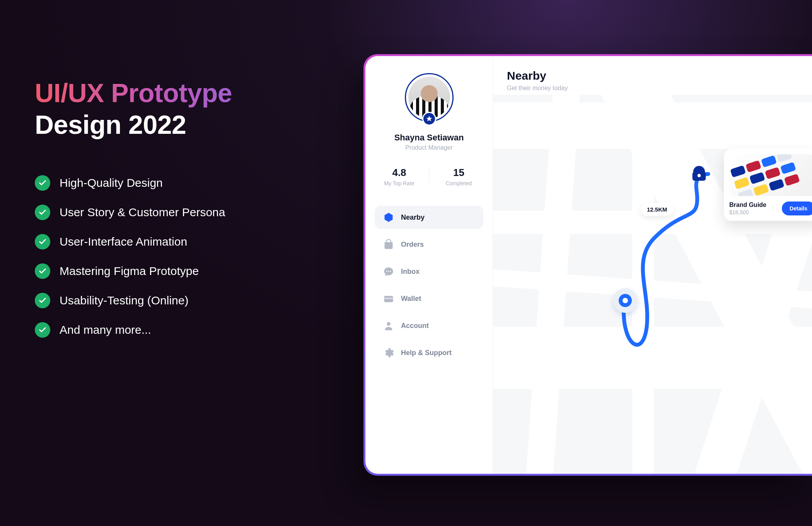  What do you see at coordinates (389, 217) in the screenshot?
I see `nearby-icon` at bounding box center [389, 217].